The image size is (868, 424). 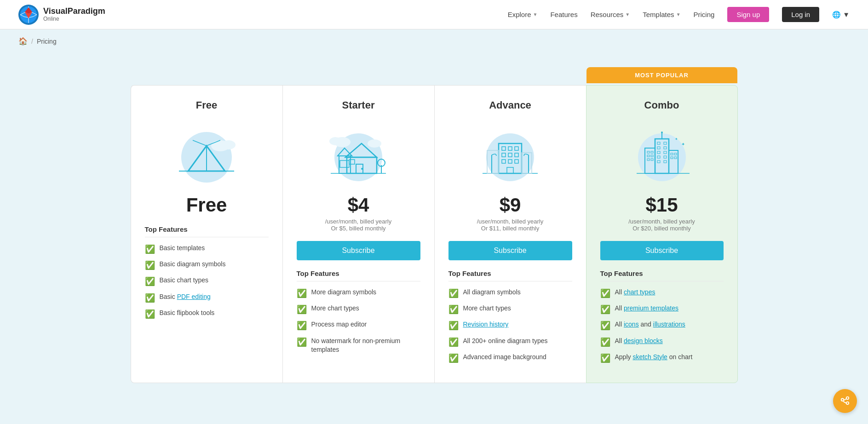 What do you see at coordinates (511, 153) in the screenshot?
I see `illustration-building` at bounding box center [511, 153].